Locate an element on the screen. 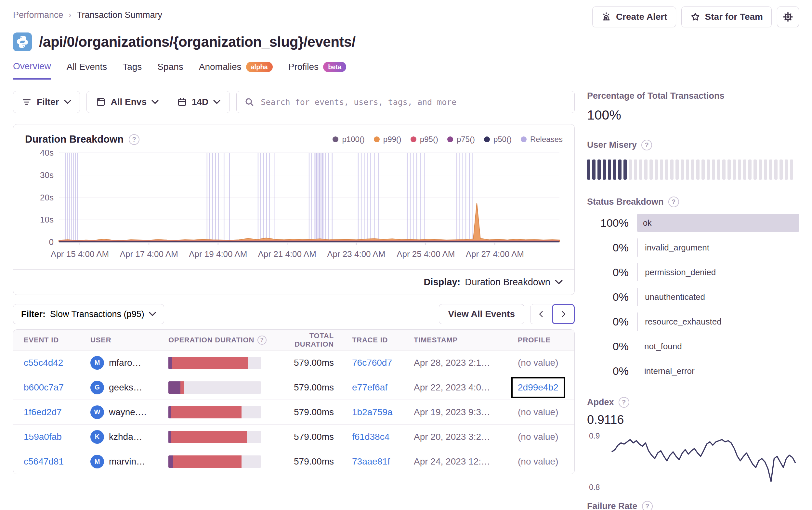 This screenshot has height=510, width=812. filter-button: Filter is located at coordinates (47, 102).